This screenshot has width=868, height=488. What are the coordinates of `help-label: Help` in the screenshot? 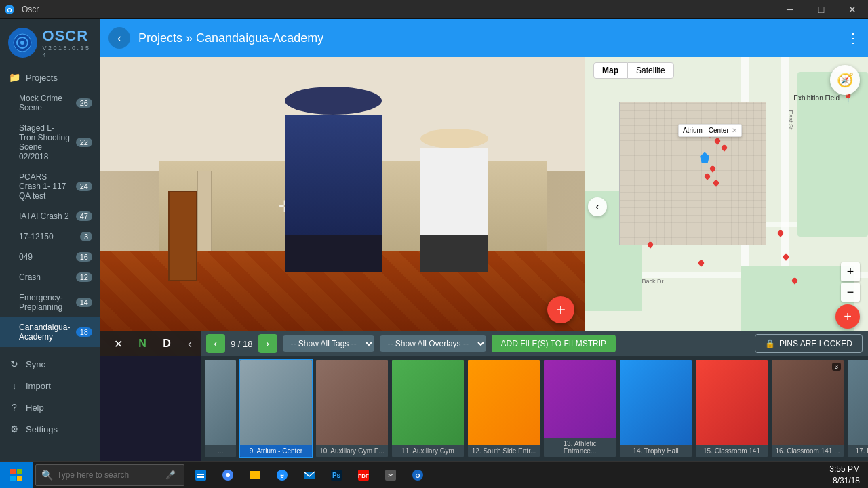 It's located at (35, 408).